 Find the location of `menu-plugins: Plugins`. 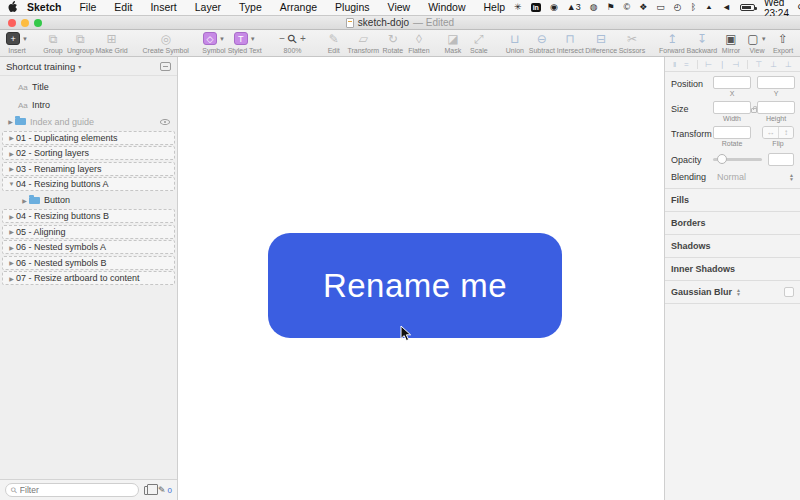

menu-plugins: Plugins is located at coordinates (352, 8).